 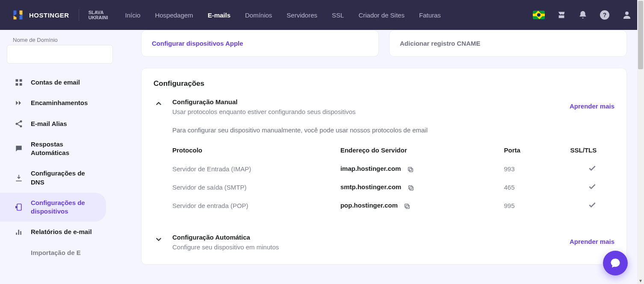 I want to click on sidebar-item-label: E-mail Alias, so click(x=49, y=124).